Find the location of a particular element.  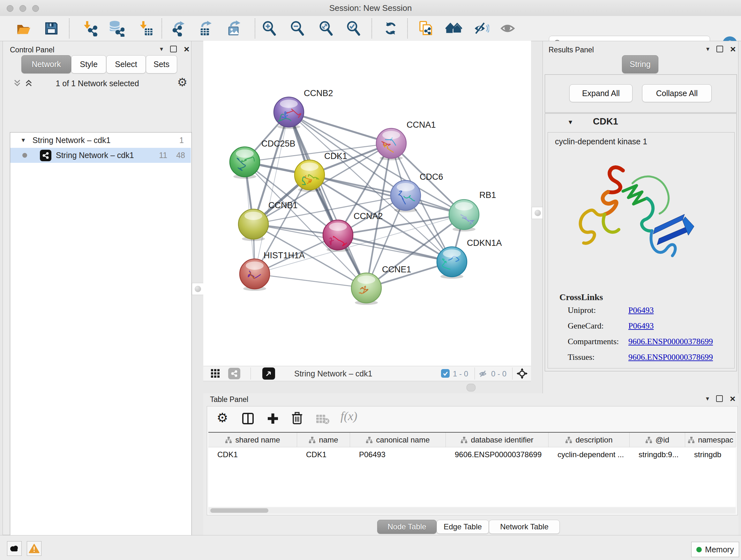

network-node-CCNE1 is located at coordinates (366, 289).